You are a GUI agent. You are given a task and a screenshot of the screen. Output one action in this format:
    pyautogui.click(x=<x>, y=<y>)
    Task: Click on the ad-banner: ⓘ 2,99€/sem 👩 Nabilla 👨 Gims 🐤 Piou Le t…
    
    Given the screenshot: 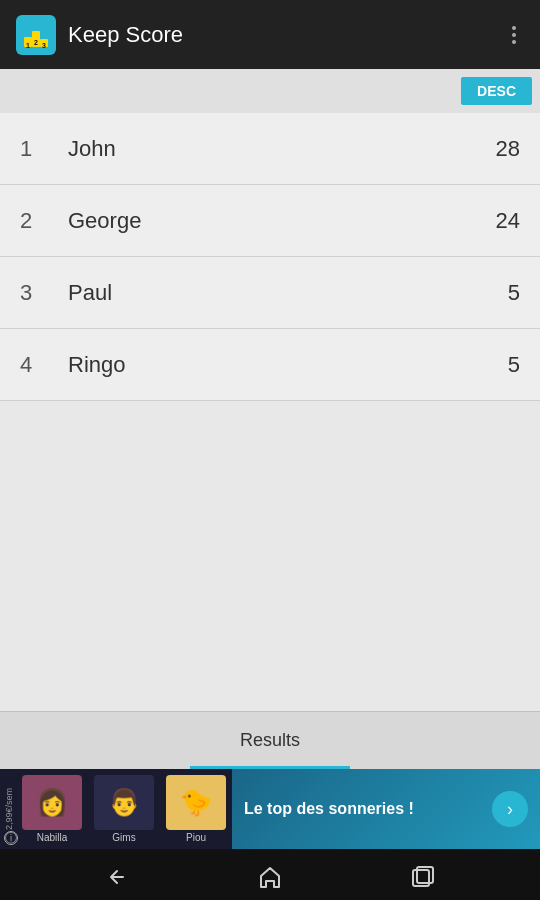 What is the action you would take?
    pyautogui.click(x=270, y=809)
    